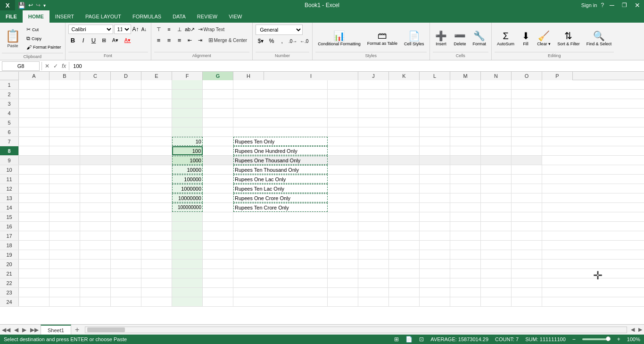 The height and width of the screenshot is (344, 644). Describe the element at coordinates (396, 339) in the screenshot. I see `grid-view-btn: ⊞` at that location.